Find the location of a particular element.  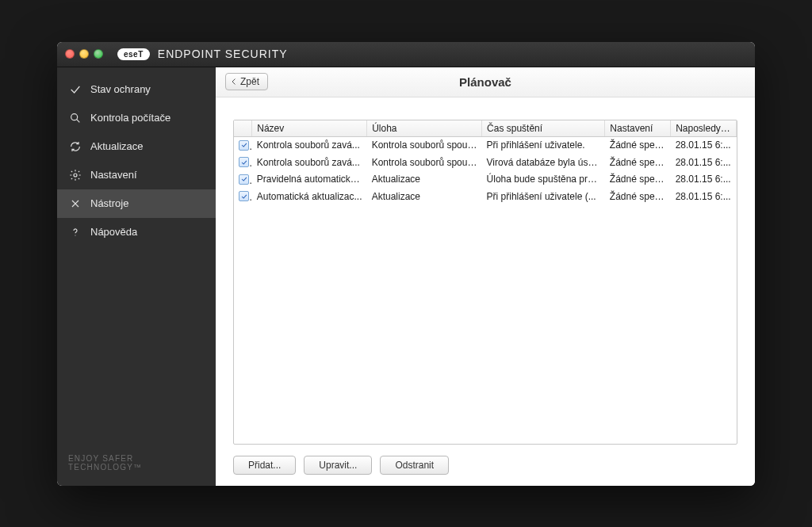

sidebar-footer: ENJOY SAFER TECHNOLOGY™ is located at coordinates (136, 463).